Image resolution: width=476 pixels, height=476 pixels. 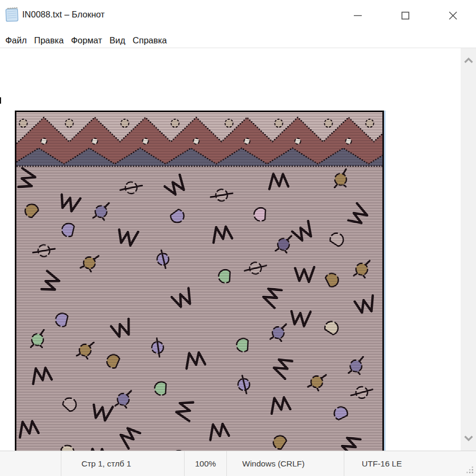 I want to click on resize-grip-icon, so click(x=470, y=470).